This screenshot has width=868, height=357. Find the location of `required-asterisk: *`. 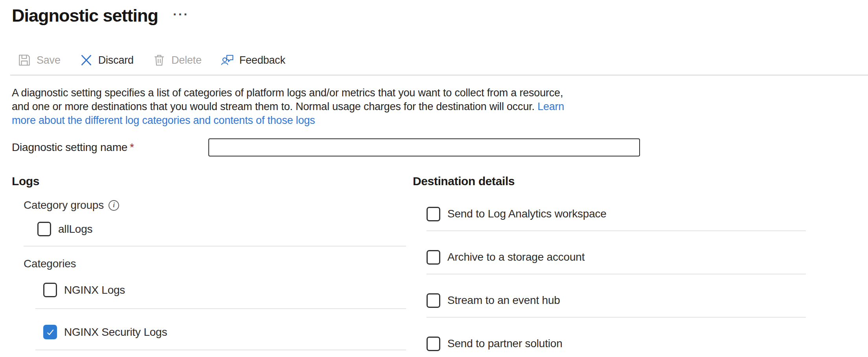

required-asterisk: * is located at coordinates (132, 147).